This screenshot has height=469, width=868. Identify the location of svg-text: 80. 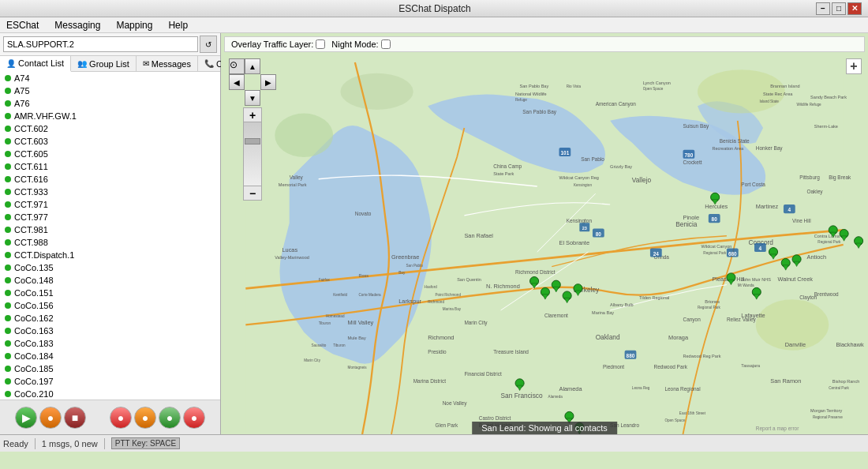
(715, 219).